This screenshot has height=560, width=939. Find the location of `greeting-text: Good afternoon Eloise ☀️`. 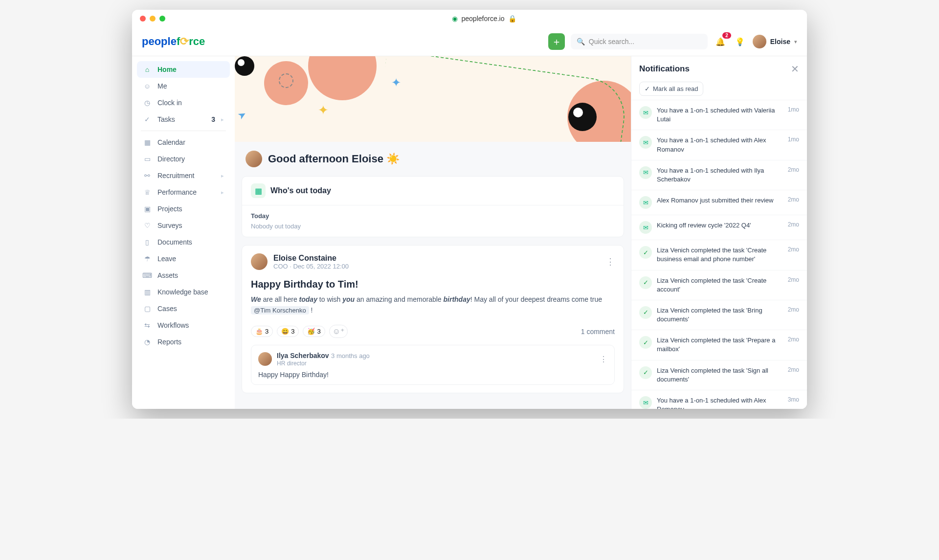

greeting-text: Good afternoon Eloise ☀️ is located at coordinates (334, 159).